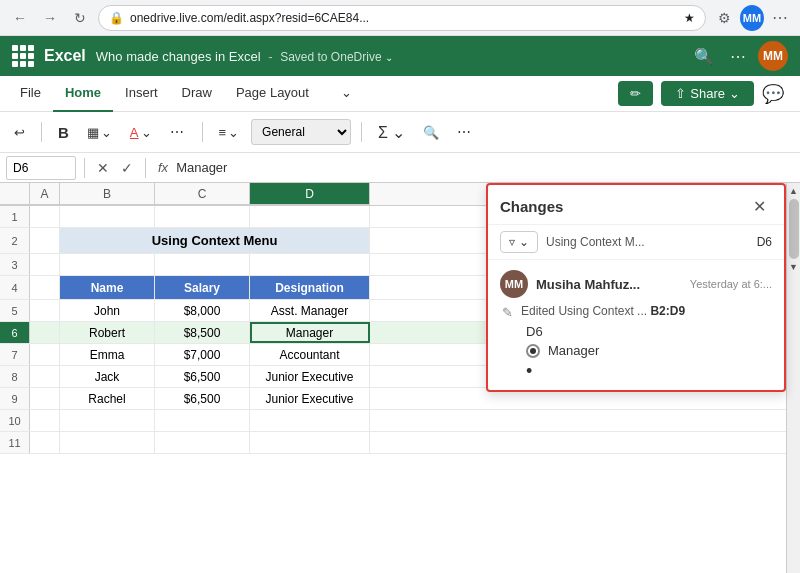  Describe the element at coordinates (141, 132) in the screenshot. I see `font-color-button: A ⌄` at that location.